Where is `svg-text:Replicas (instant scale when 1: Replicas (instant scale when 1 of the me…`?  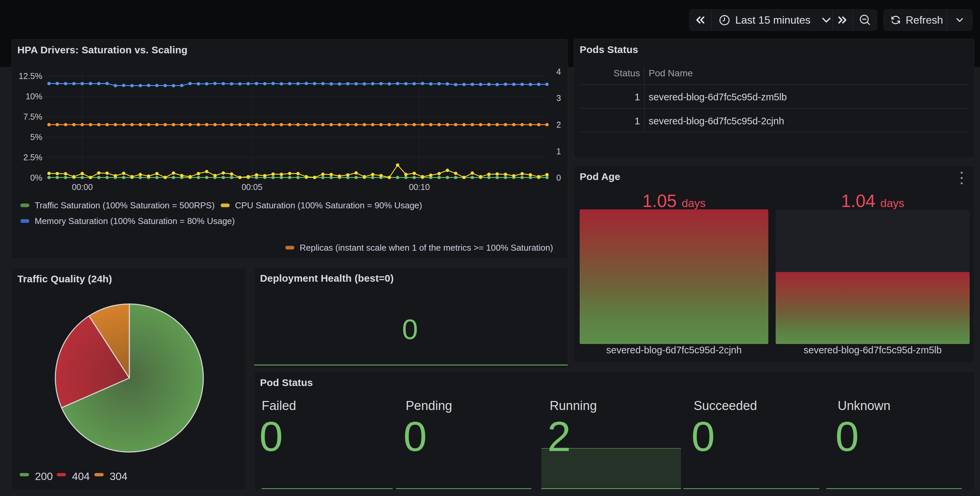
svg-text:Replicas (instant scale when 1: Replicas (instant scale when 1 of the me… is located at coordinates (426, 248).